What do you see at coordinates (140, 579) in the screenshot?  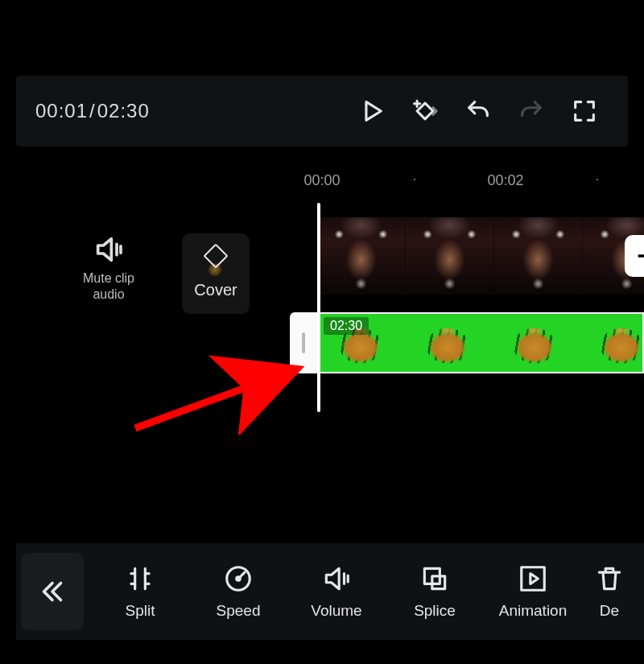 I see `split-icon` at bounding box center [140, 579].